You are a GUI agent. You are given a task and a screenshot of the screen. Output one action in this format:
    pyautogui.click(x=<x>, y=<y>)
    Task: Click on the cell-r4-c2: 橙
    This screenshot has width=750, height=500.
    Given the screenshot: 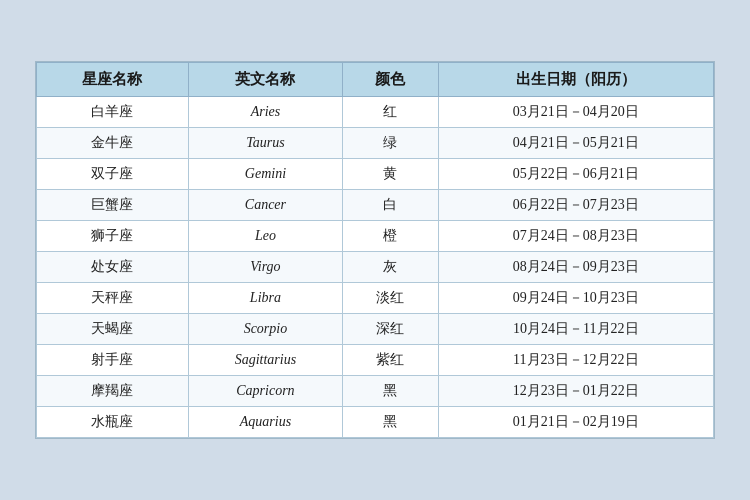 What is the action you would take?
    pyautogui.click(x=391, y=236)
    